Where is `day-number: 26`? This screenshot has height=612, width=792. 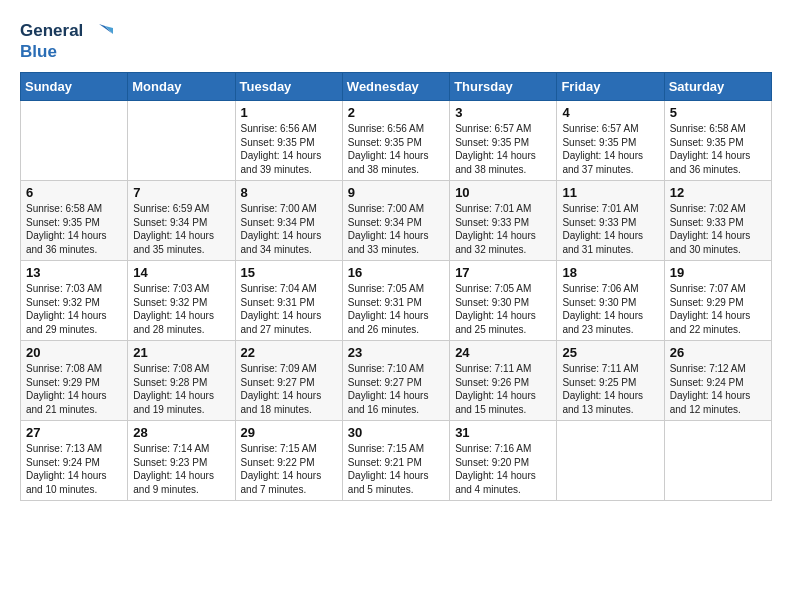
day-number: 26 is located at coordinates (718, 352).